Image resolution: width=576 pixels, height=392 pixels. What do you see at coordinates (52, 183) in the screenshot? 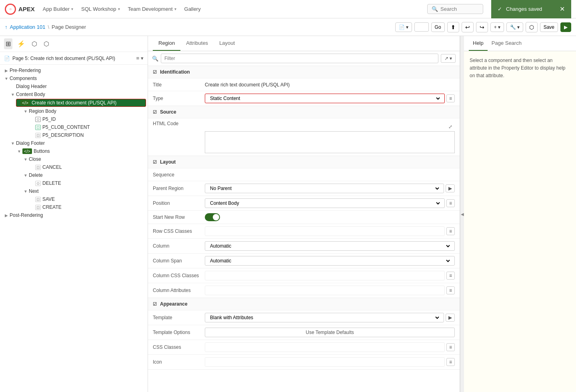
I see `delete-btn-label: DELETE` at bounding box center [52, 183].